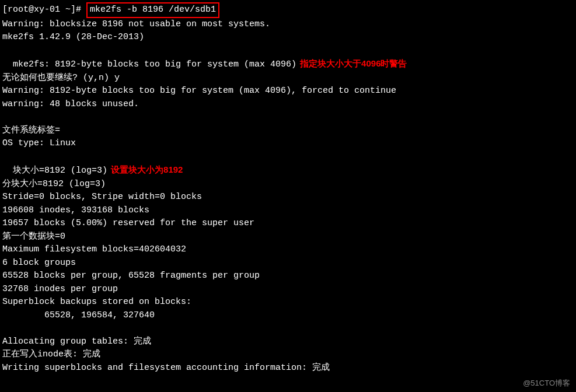  I want to click on output-line: 32768 inodes per group, so click(288, 289).